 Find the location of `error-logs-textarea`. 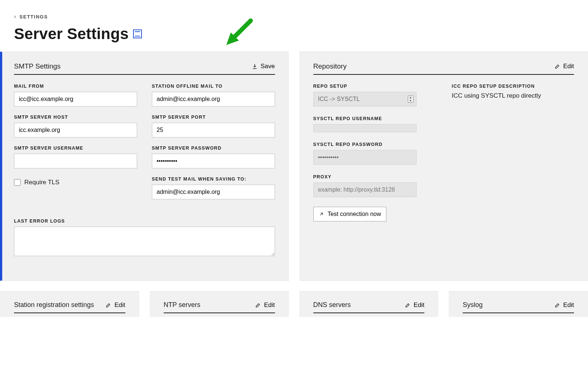

error-logs-textarea is located at coordinates (145, 241).